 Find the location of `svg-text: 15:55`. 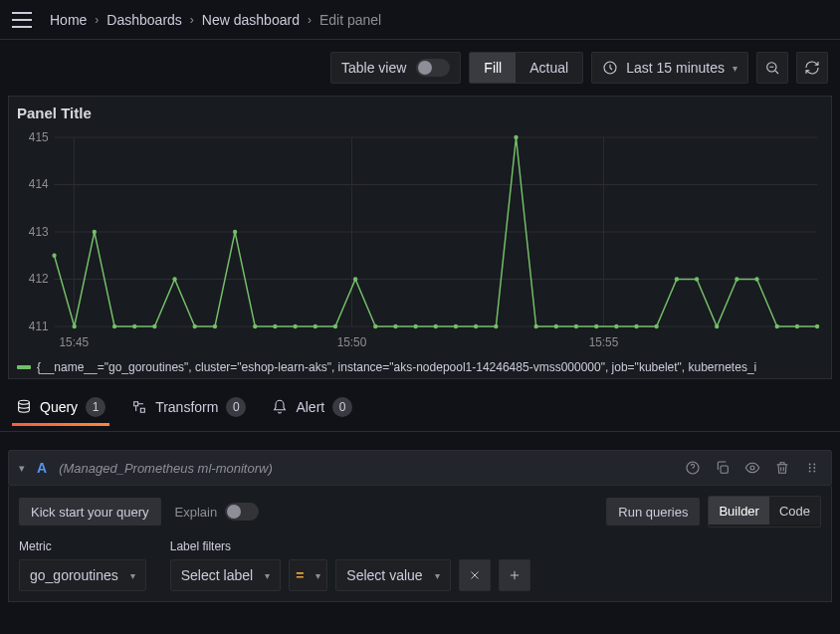

svg-text: 15:55 is located at coordinates (604, 342).